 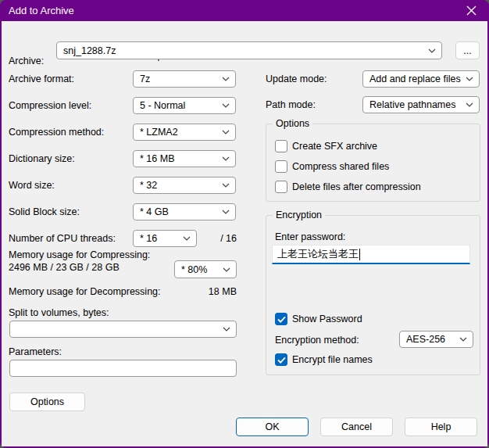 What do you see at coordinates (441, 427) in the screenshot?
I see `help-button-label: Help` at bounding box center [441, 427].